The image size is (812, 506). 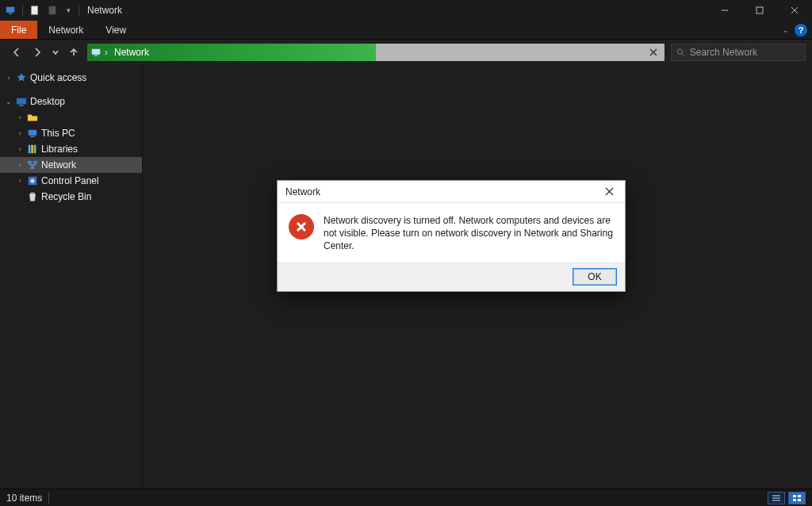 What do you see at coordinates (469, 233) in the screenshot?
I see `dialog-message: Network discovery is turned off. Network…` at bounding box center [469, 233].